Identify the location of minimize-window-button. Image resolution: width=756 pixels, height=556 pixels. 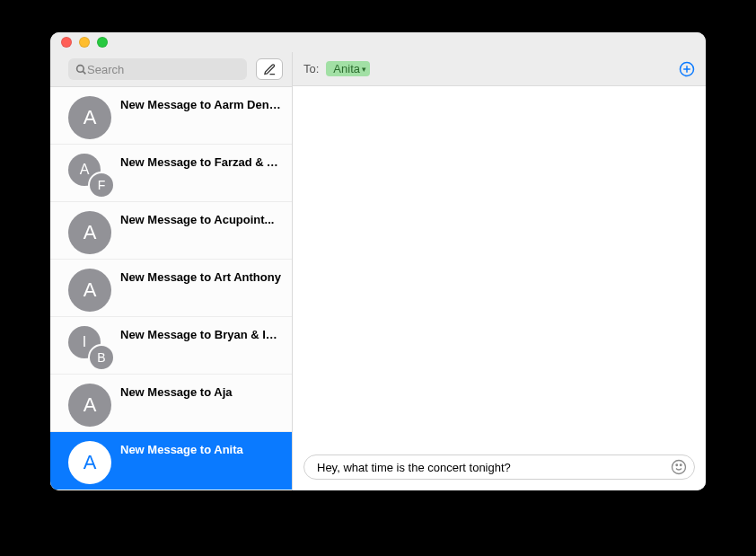
(84, 42).